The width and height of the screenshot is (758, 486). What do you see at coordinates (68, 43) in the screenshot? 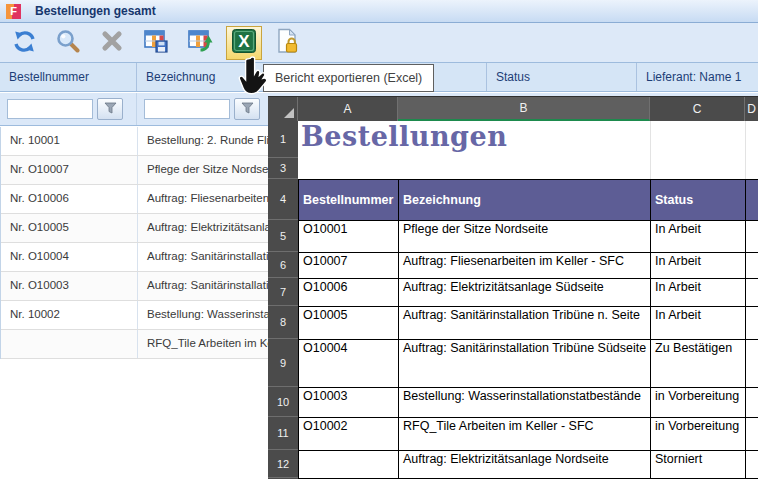
I see `search-button` at bounding box center [68, 43].